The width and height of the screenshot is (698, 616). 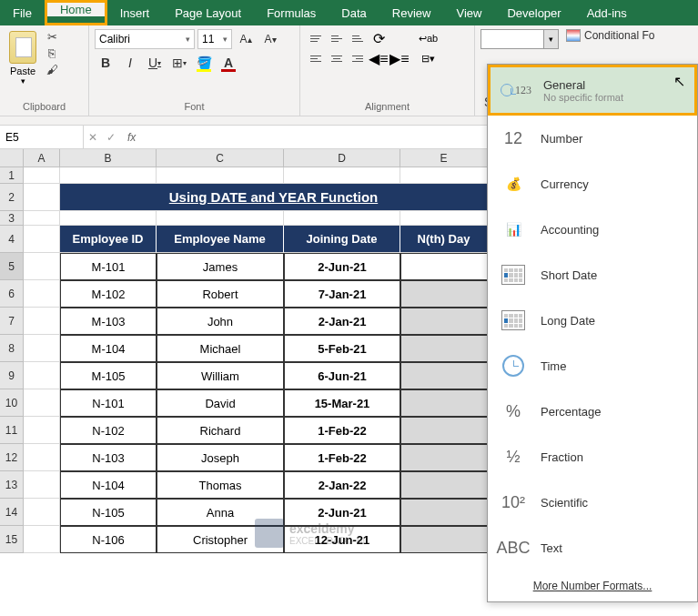 I want to click on cell-employee-name: James, so click(x=220, y=267).